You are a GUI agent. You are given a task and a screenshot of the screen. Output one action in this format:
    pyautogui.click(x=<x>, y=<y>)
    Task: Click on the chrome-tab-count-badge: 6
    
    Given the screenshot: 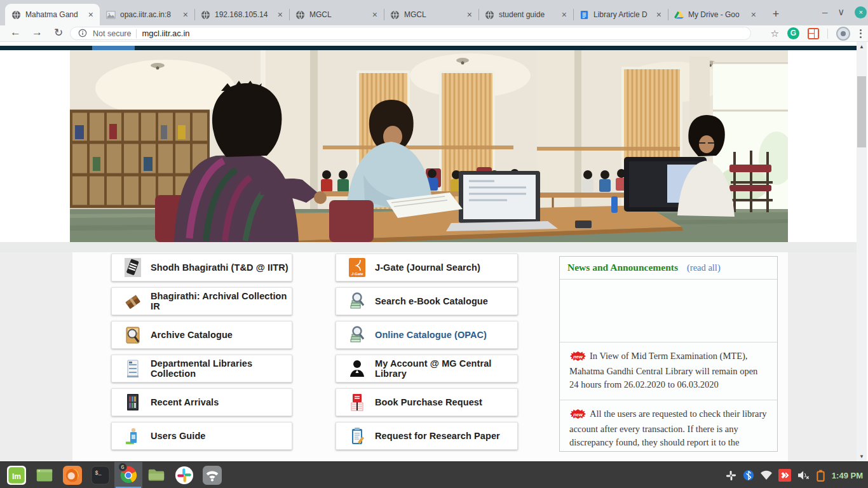 What is the action you would take?
    pyautogui.click(x=123, y=467)
    